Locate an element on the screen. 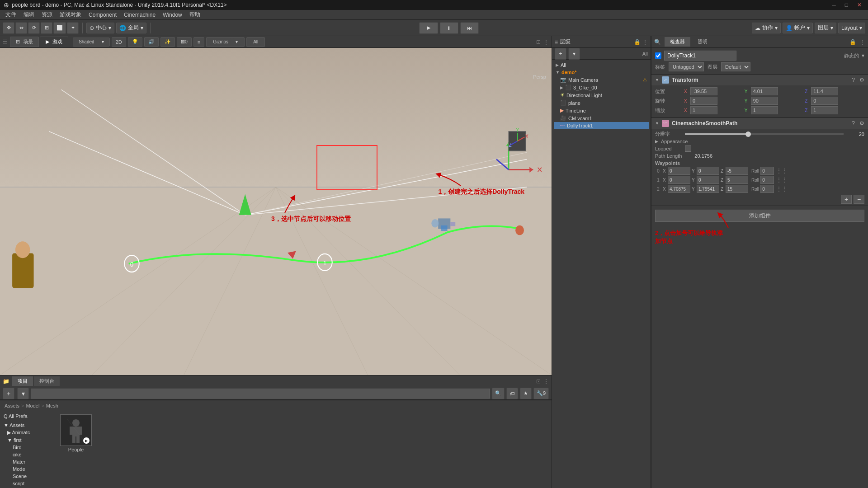 Image resolution: width=868 pixels, height=488 pixels. layout-dropdown: Layout ▾ is located at coordinates (852, 28).